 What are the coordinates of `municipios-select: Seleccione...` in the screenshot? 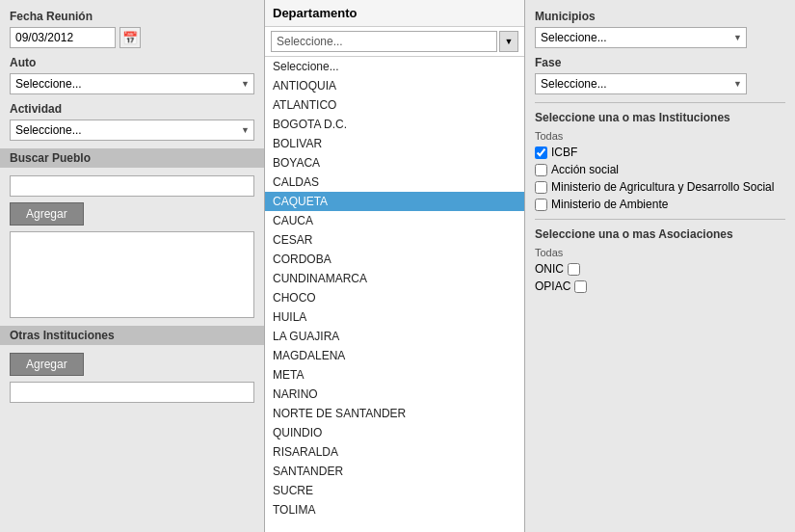 It's located at (641, 38).